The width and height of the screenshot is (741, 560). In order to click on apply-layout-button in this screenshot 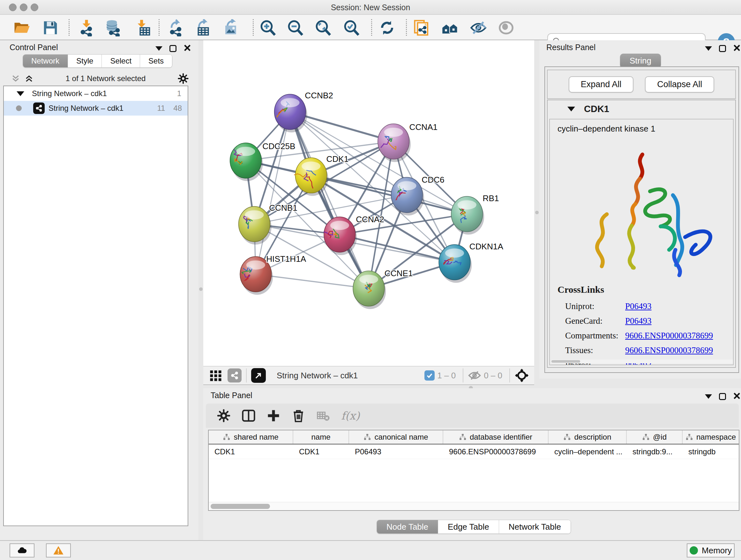, I will do `click(387, 28)`.